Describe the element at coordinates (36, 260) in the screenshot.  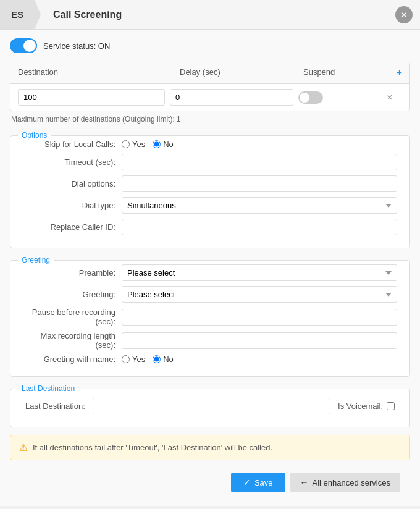
I see `greeting-legend: Greeting` at that location.